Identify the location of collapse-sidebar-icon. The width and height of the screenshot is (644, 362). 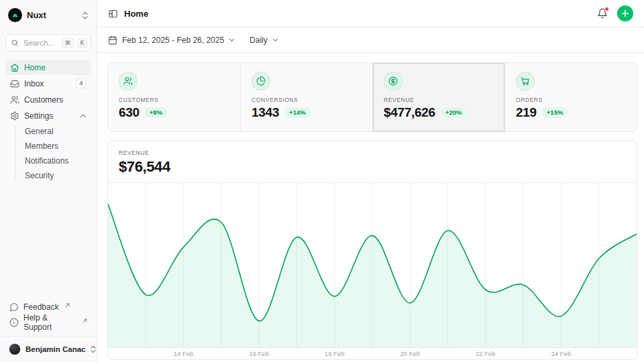
(113, 13).